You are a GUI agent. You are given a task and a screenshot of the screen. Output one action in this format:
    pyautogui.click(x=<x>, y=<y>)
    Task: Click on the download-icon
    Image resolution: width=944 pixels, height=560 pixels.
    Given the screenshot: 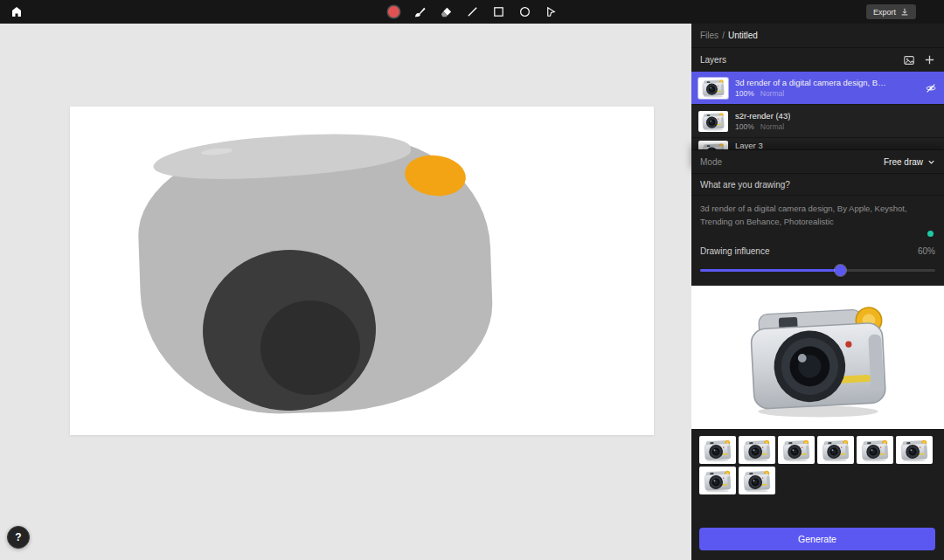 What is the action you would take?
    pyautogui.click(x=905, y=12)
    